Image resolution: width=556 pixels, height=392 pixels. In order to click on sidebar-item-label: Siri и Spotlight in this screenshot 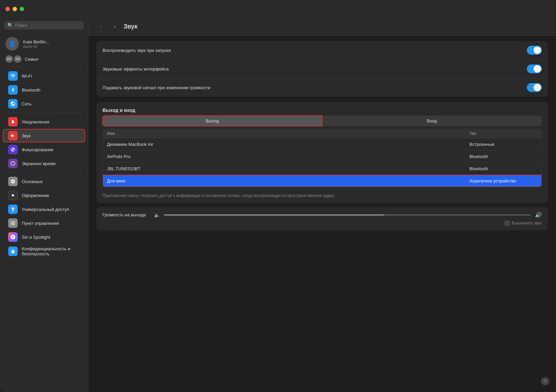, I will do `click(36, 237)`.